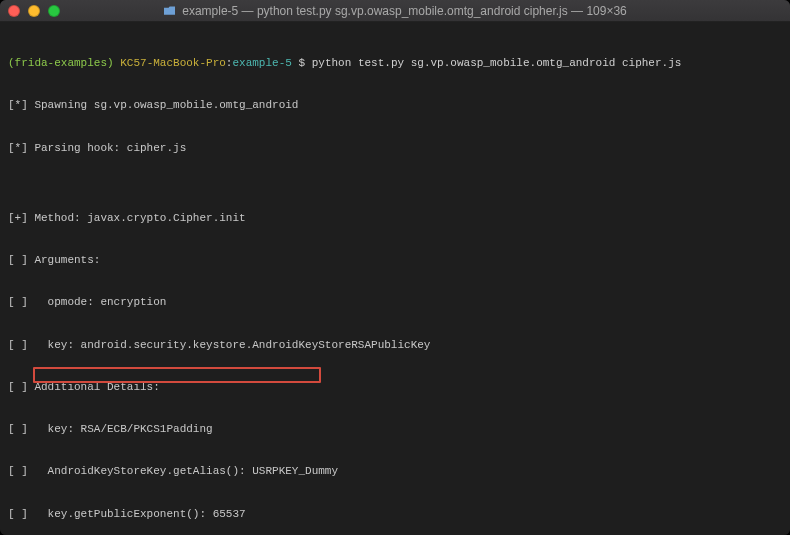  Describe the element at coordinates (262, 63) in the screenshot. I see `current-dir: example-5` at that location.